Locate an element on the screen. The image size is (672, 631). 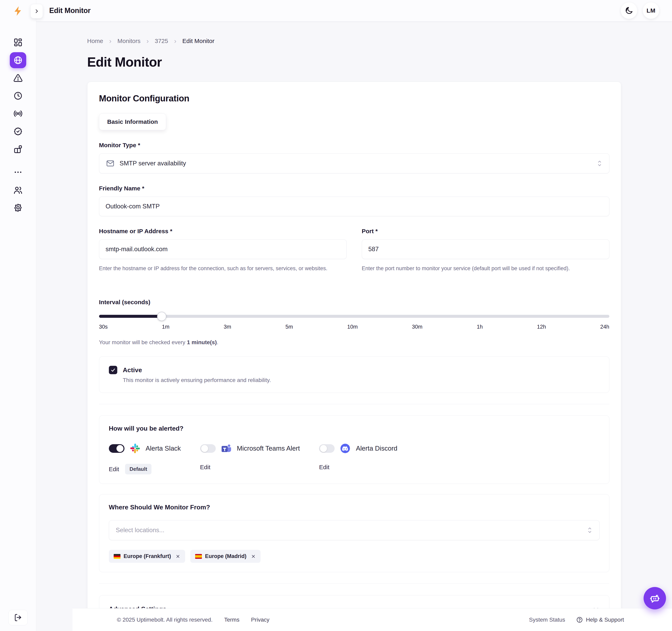
alerts-box: How will you be alerted? Alerta Slack Ed… is located at coordinates (354, 450).